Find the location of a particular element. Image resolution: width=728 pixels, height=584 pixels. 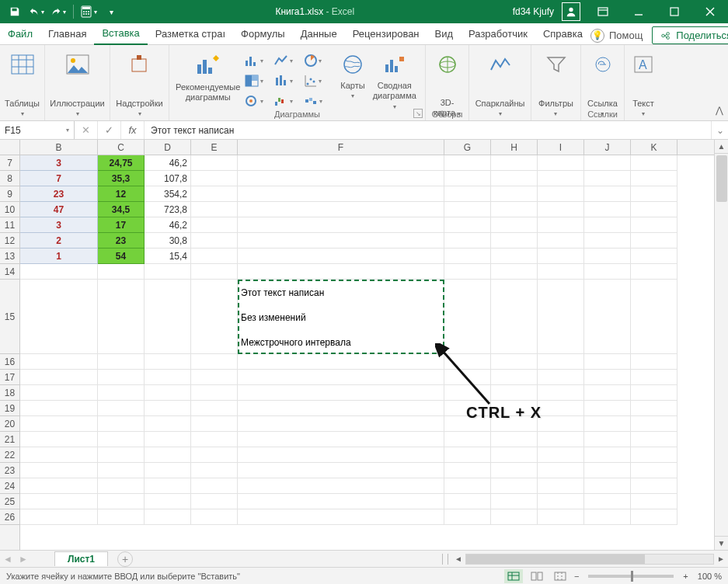

group-tours: 3D-карта ▾ Обзоры is located at coordinates (448, 82).